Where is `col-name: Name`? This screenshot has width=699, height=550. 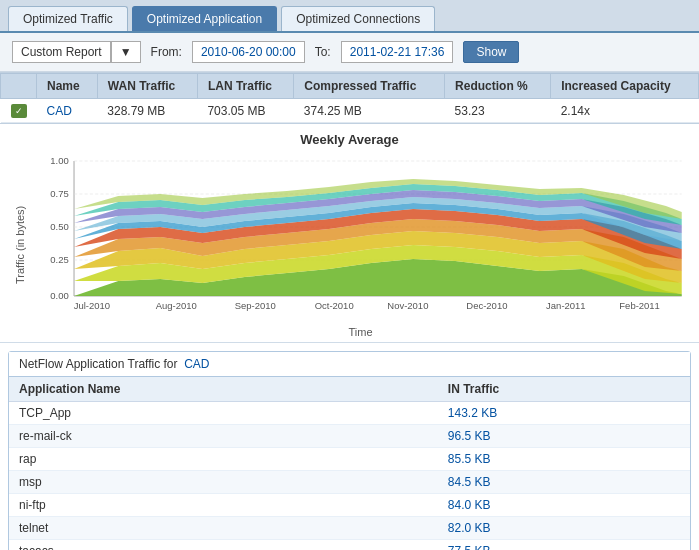
col-name: Name is located at coordinates (68, 86).